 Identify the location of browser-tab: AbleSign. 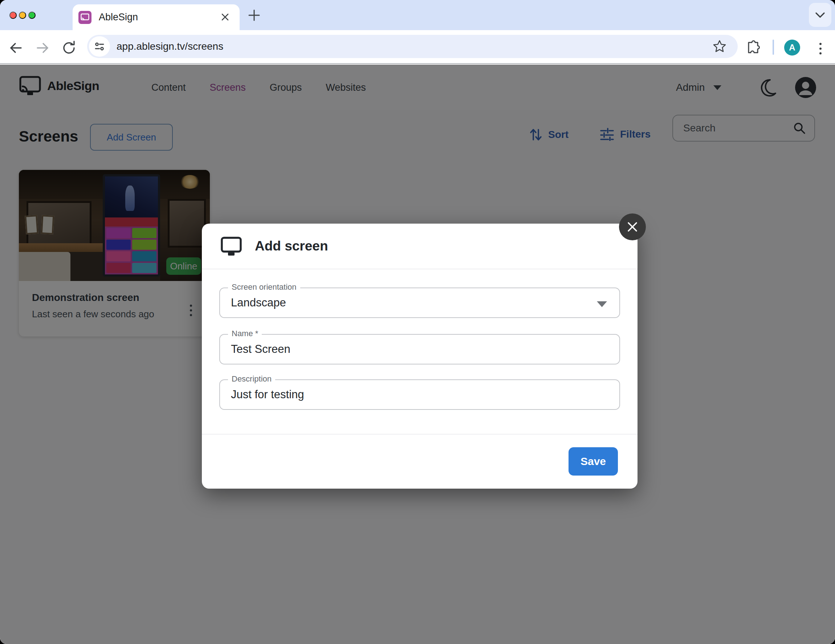
(156, 17).